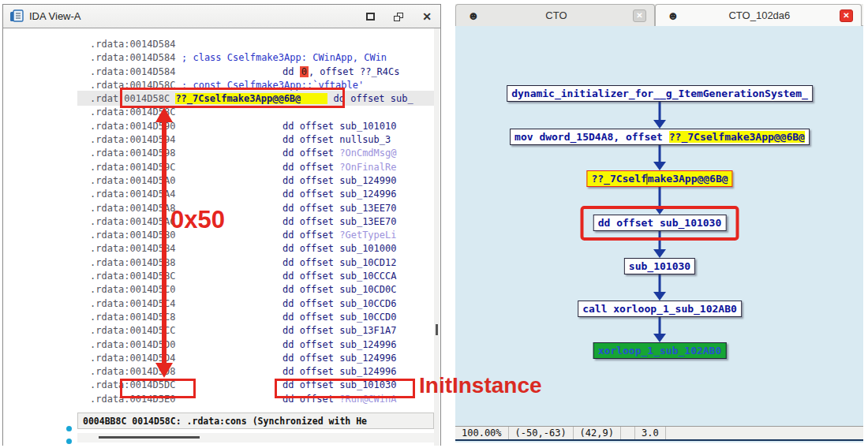  I want to click on listing-row: .rdata:0014D5D8dd offset sub_124996, so click(265, 372).